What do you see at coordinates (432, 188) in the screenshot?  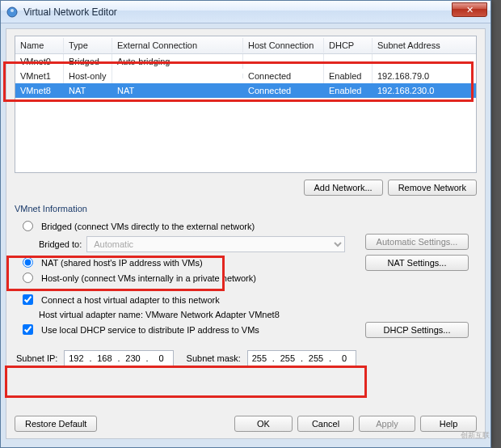 I see `remove-network-button: Remove Network` at bounding box center [432, 188].